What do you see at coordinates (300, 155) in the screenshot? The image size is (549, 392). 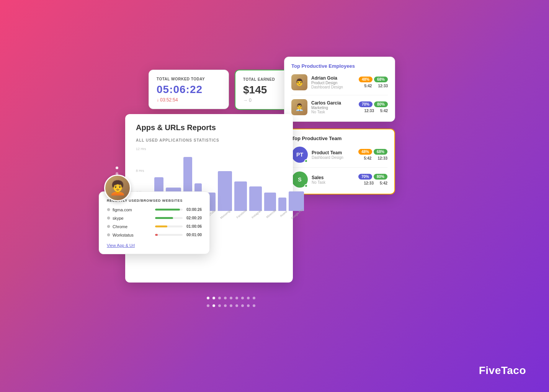 I see `team-avatar-0: PT` at bounding box center [300, 155].